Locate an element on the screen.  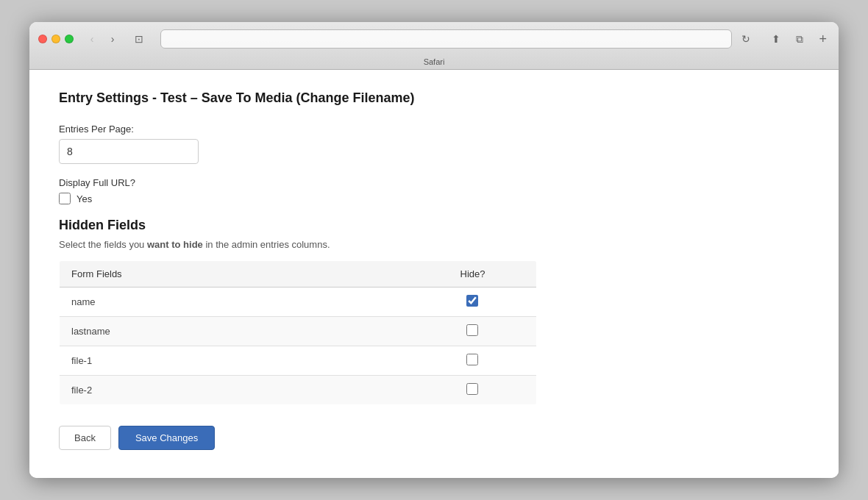
display-full-url-checkbox is located at coordinates (65, 199).